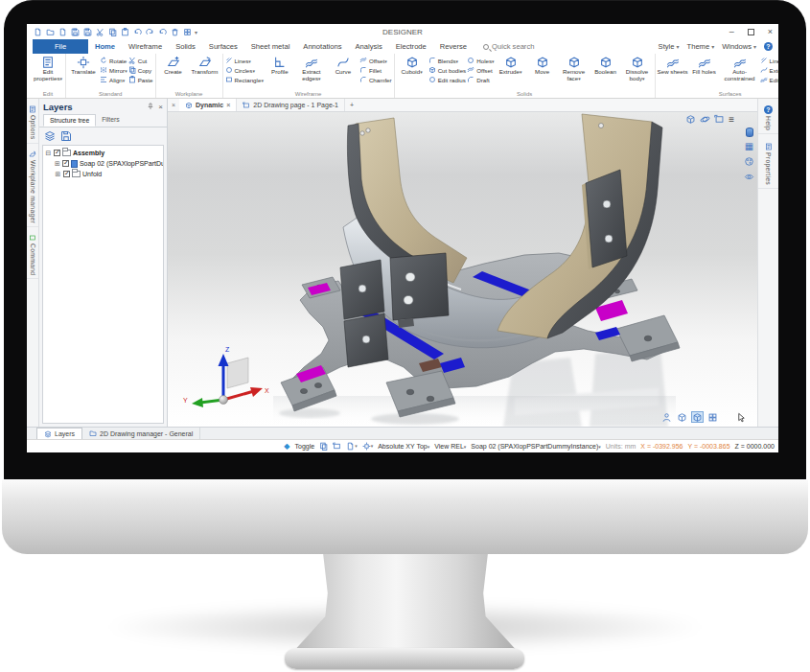  Describe the element at coordinates (162, 32) in the screenshot. I see `revert-icon` at that location.